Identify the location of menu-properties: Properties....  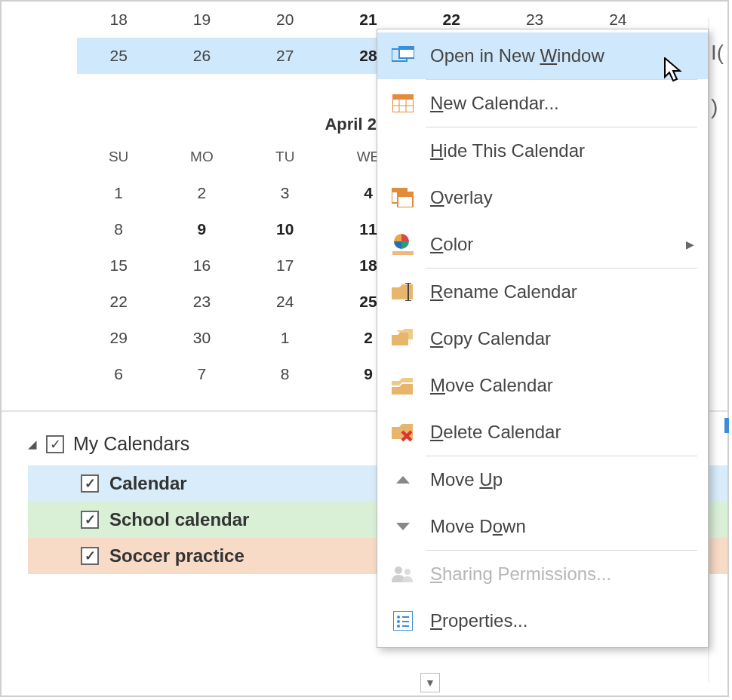
(543, 621).